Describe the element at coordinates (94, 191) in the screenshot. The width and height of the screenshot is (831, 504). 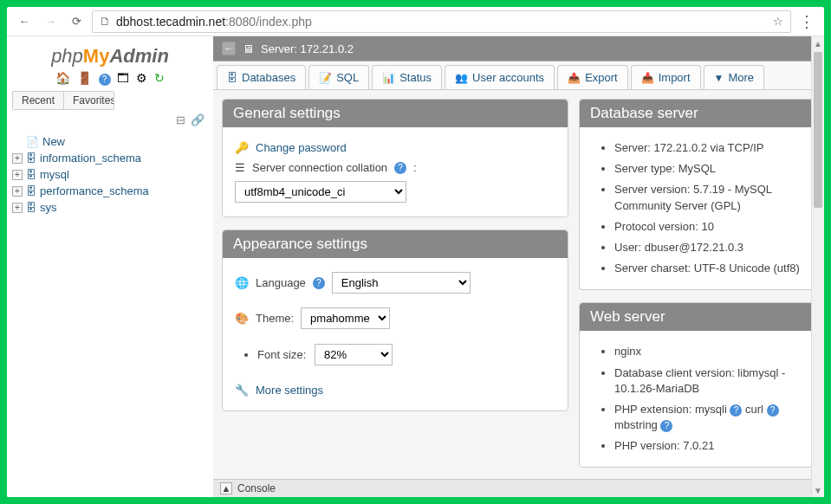
I see `tree-label: performance_schema` at that location.